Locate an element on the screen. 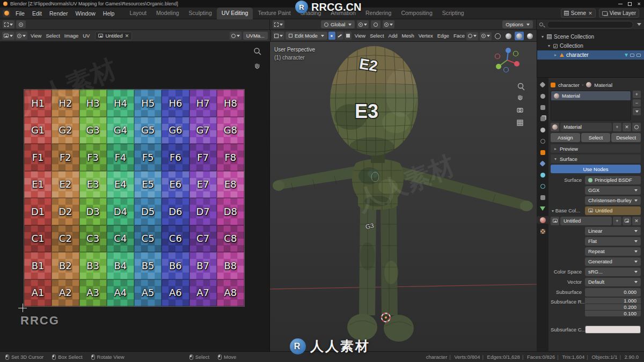 This screenshot has height=362, width=644. zoom-icon is located at coordinates (522, 87).